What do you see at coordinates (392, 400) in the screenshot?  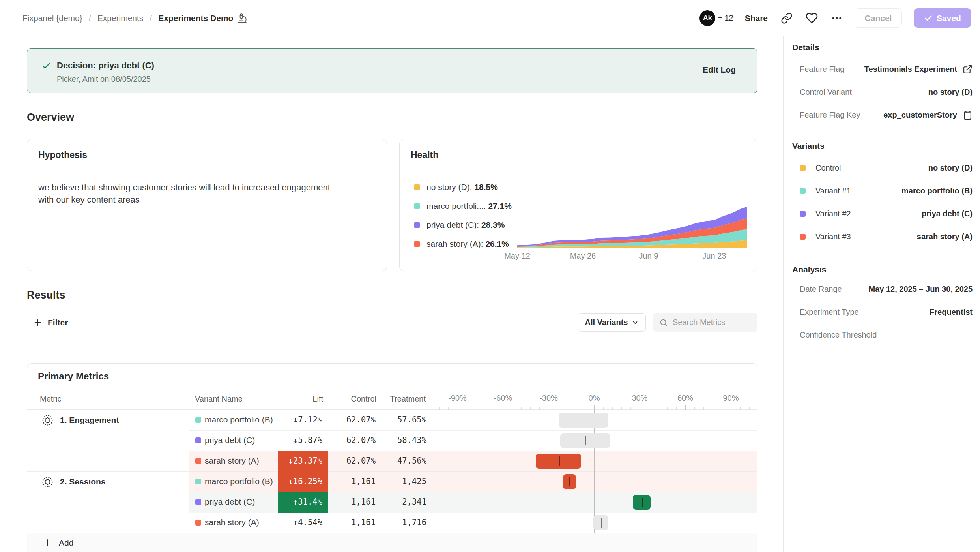 I see `table-column-headers: Metric Variant Name Lift Control Treatme…` at bounding box center [392, 400].